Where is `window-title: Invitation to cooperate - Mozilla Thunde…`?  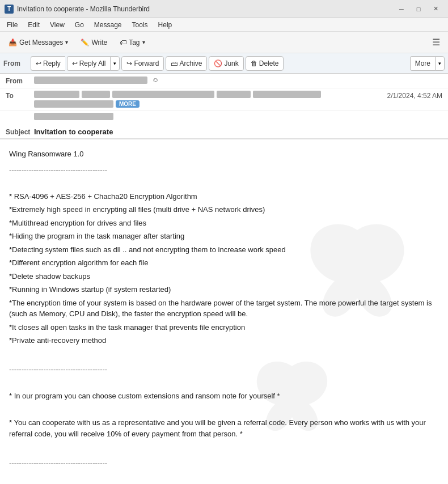
window-title: Invitation to cooperate - Mozilla Thunde… is located at coordinates (83, 9).